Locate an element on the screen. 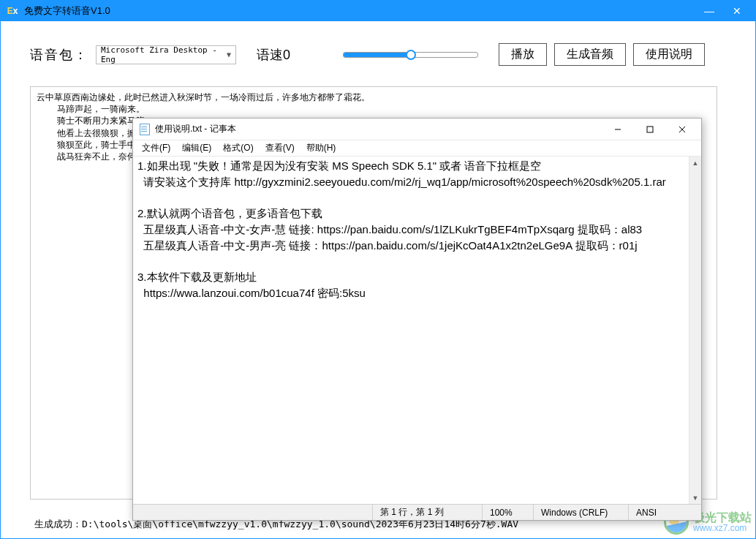 This screenshot has width=756, height=539. dropdown-arrow-icon: ▼ is located at coordinates (229, 54).